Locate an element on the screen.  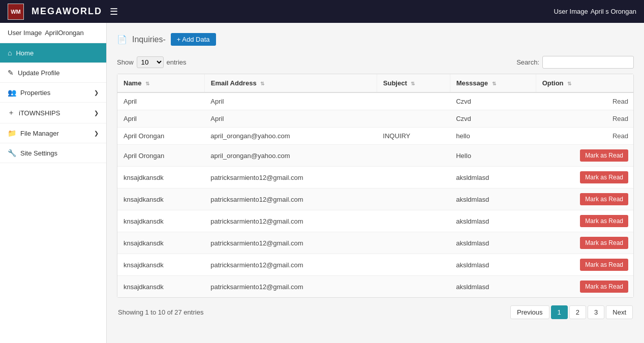
col-email: Email Address ⇅ is located at coordinates (291, 83).